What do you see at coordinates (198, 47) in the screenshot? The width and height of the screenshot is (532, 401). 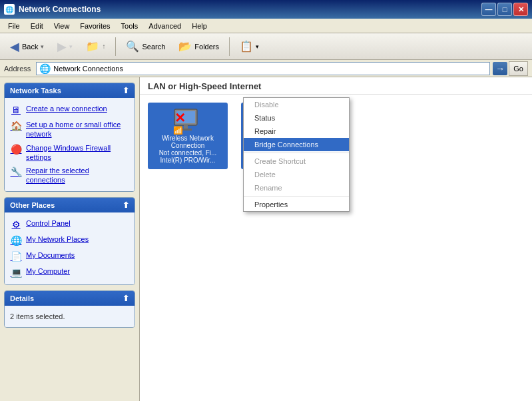 I see `folders-button: 📂 Folders` at bounding box center [198, 47].